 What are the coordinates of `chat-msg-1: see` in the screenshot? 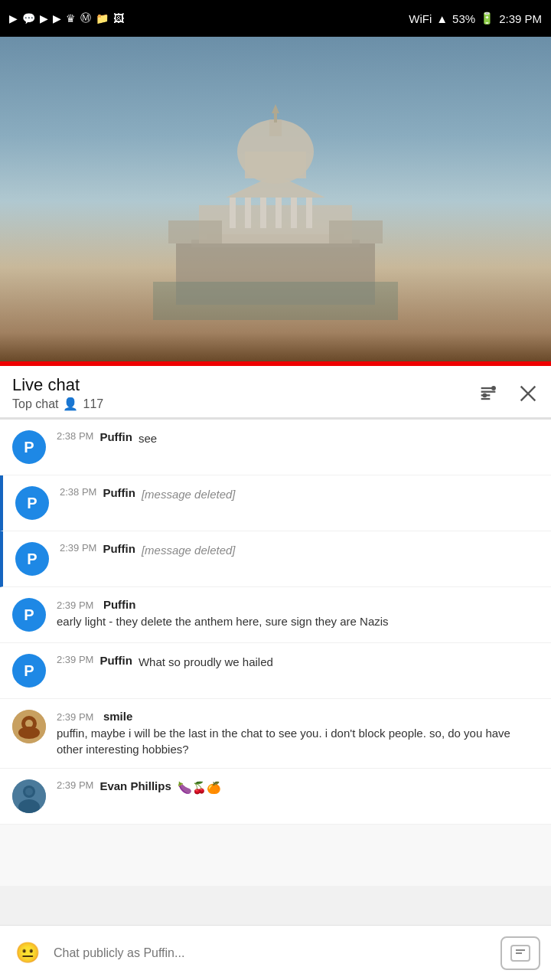 It's located at (148, 438).